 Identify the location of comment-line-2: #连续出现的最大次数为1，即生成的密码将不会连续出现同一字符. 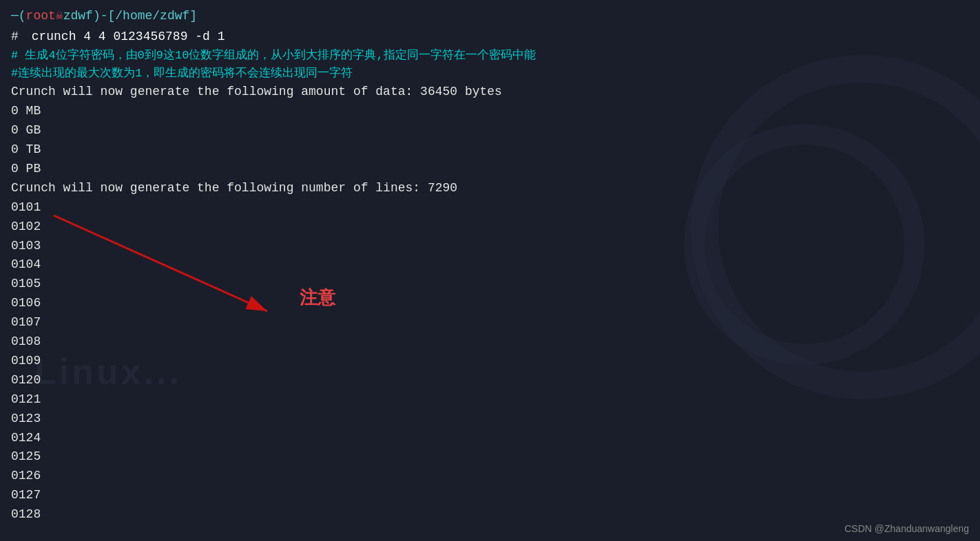
(490, 74).